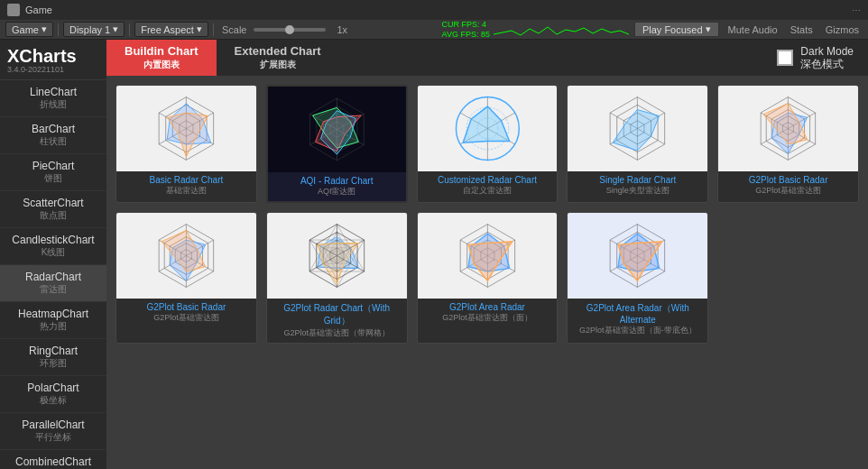 This screenshot has height=469, width=868. I want to click on sidebar-item-candlestickchart: CandlestickChart K线图, so click(53, 247).